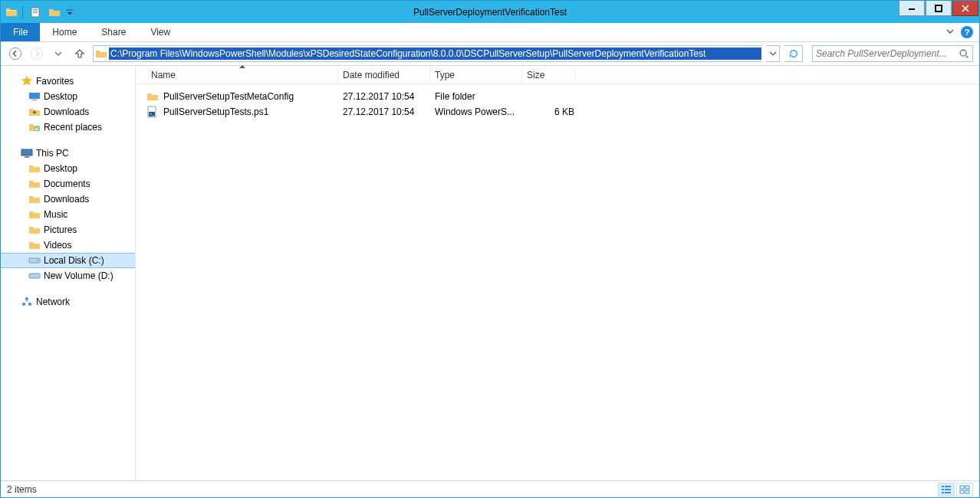 This screenshot has width=980, height=498. What do you see at coordinates (80, 54) in the screenshot?
I see `up-button` at bounding box center [80, 54].